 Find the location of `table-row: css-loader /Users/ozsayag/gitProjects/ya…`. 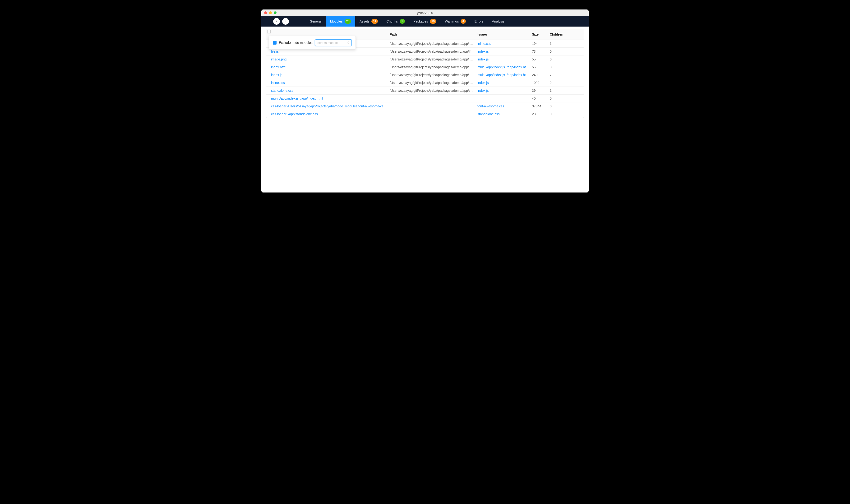

table-row: css-loader /Users/ozsayag/gitProjects/ya… is located at coordinates (425, 107).